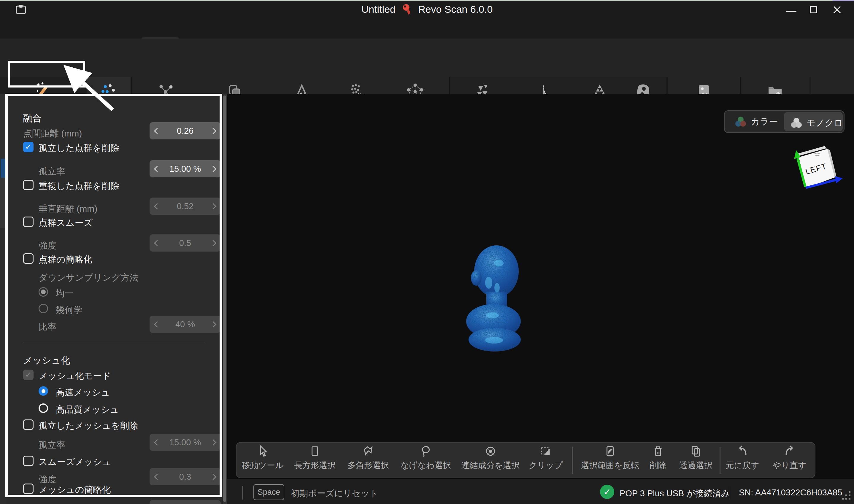  I want to click on redo-button: やり直す, so click(789, 458).